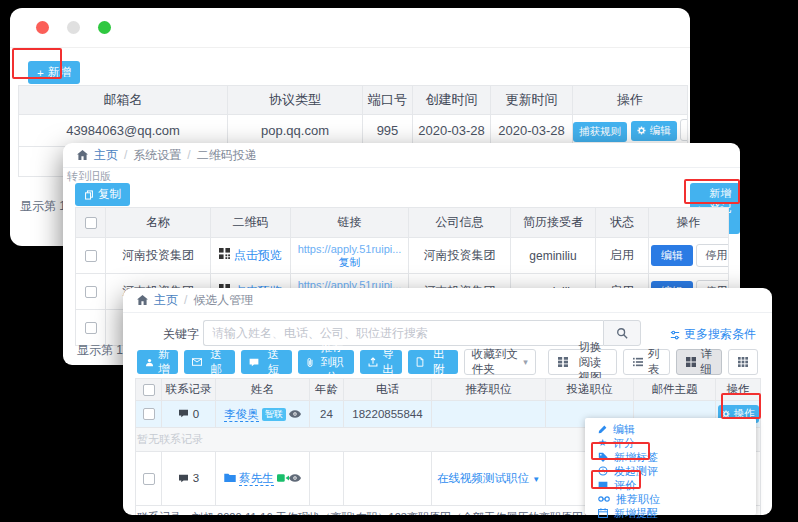  What do you see at coordinates (254, 362) in the screenshot?
I see `speech-bubble-icon` at bounding box center [254, 362].